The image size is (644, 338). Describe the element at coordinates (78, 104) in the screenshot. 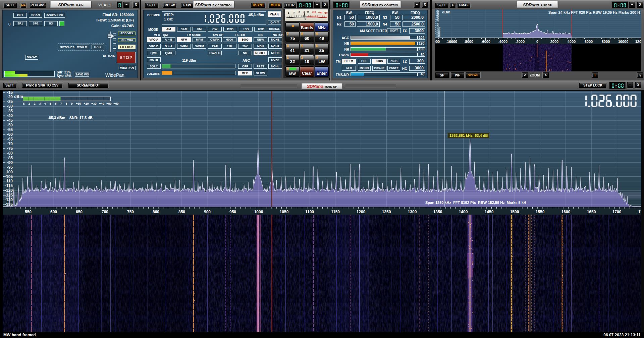

I see `svg-text: +10` at that location.